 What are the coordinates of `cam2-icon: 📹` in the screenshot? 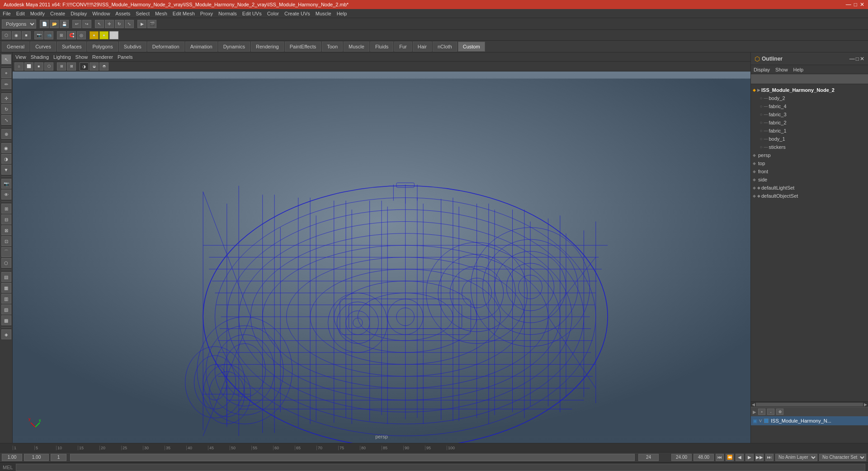 It's located at (49, 35).